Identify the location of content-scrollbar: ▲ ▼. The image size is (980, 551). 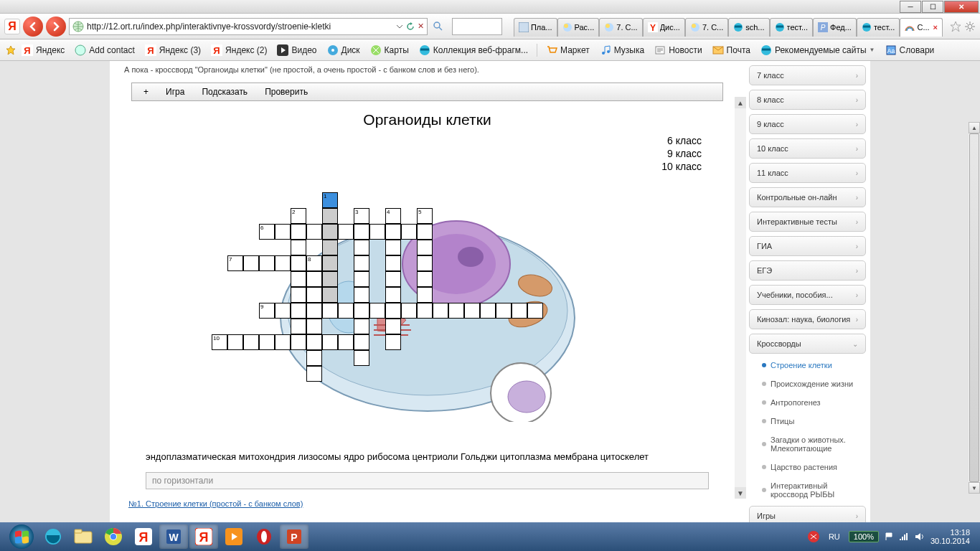
(740, 298).